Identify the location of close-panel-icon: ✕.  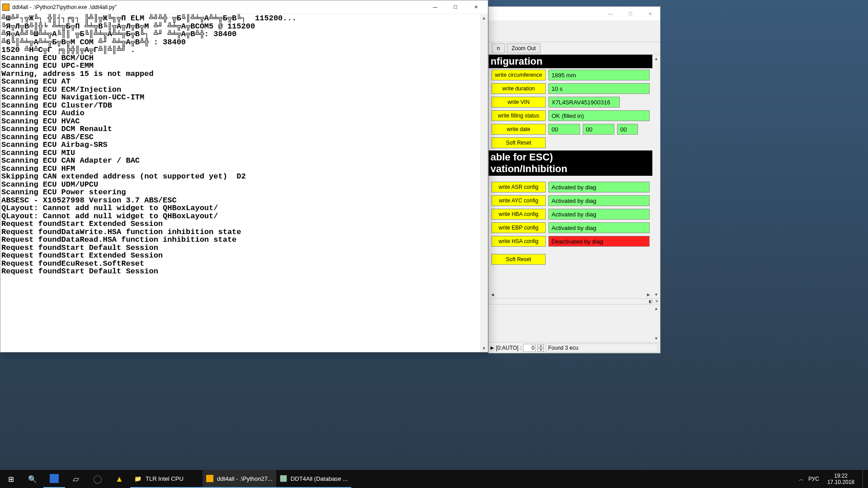
(657, 301).